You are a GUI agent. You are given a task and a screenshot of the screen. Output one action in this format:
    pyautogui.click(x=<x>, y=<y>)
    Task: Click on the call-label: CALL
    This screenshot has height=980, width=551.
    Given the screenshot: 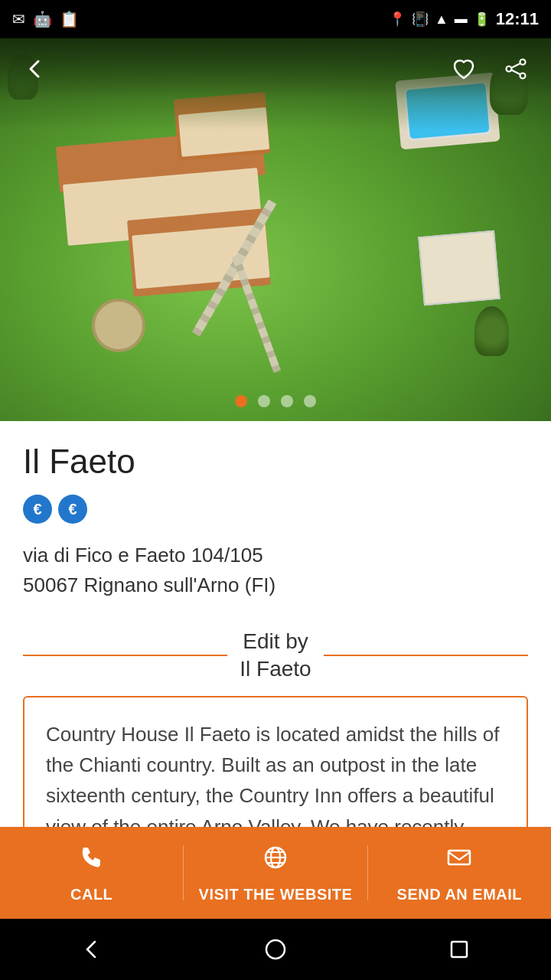 What is the action you would take?
    pyautogui.click(x=92, y=894)
    